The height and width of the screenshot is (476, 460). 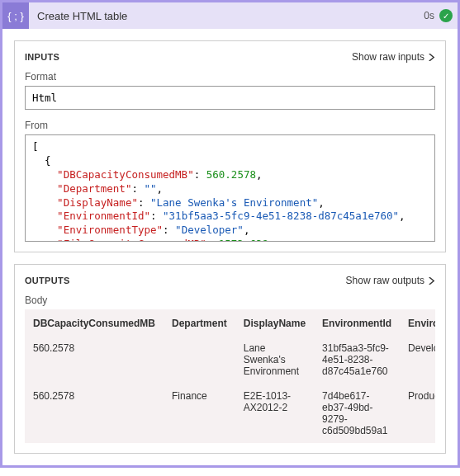 I want to click on table-cell: Developer, so click(x=418, y=360).